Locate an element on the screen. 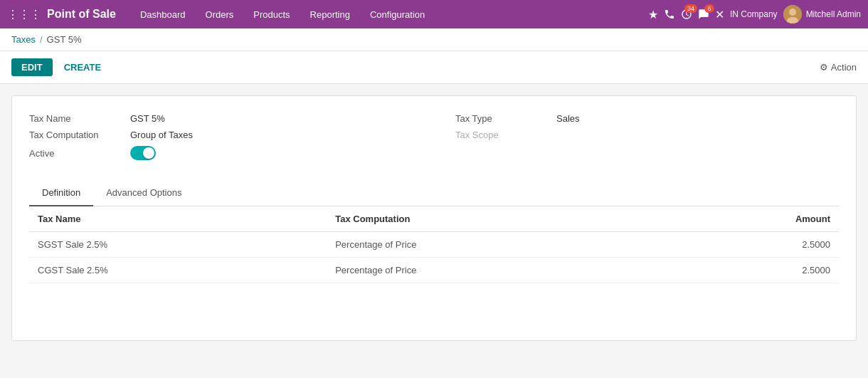  tab-advanced-options: Advanced Options is located at coordinates (144, 194).